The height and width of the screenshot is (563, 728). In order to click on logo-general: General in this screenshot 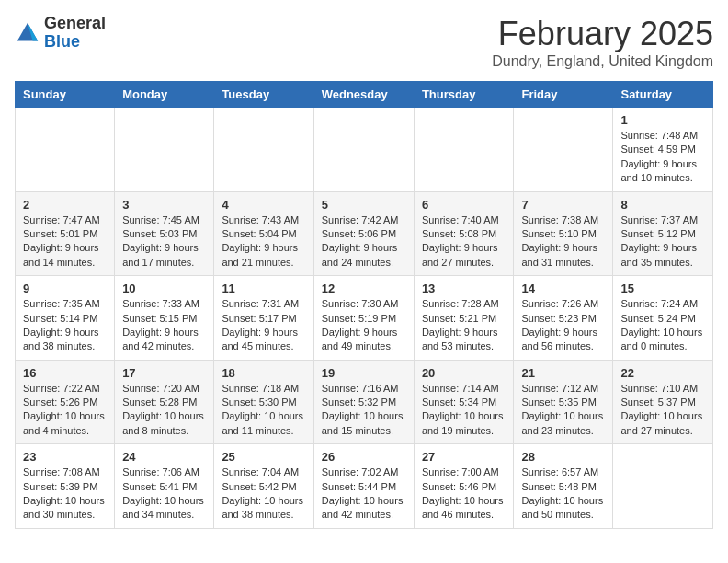, I will do `click(75, 23)`.